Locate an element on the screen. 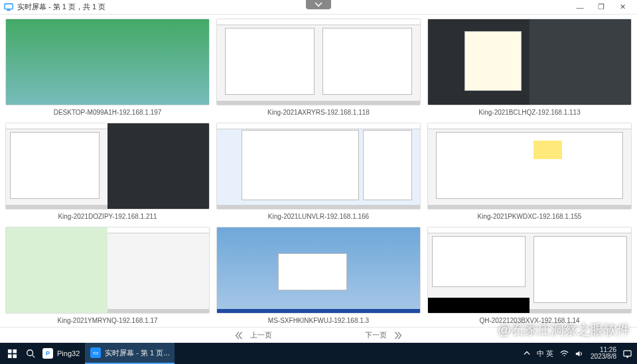 Image resolution: width=637 pixels, height=364 pixels. chevron-double-left-icon is located at coordinates (239, 335).